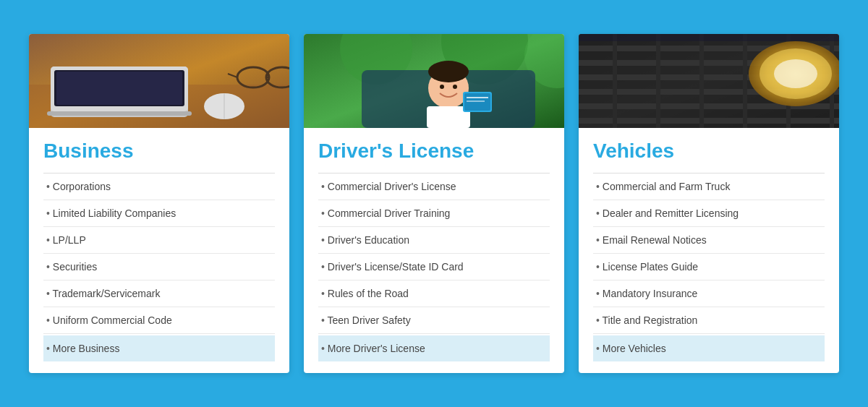  Describe the element at coordinates (159, 240) in the screenshot. I see `list-item: LP/LLP` at that location.